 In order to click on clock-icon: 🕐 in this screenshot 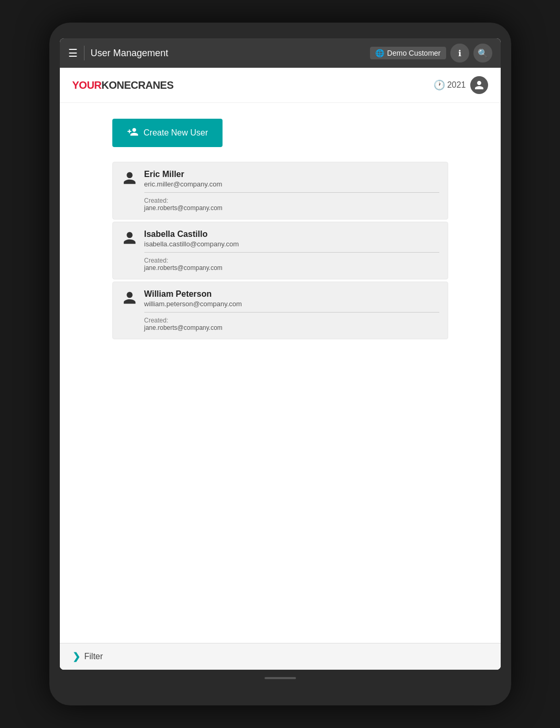, I will do `click(439, 85)`.